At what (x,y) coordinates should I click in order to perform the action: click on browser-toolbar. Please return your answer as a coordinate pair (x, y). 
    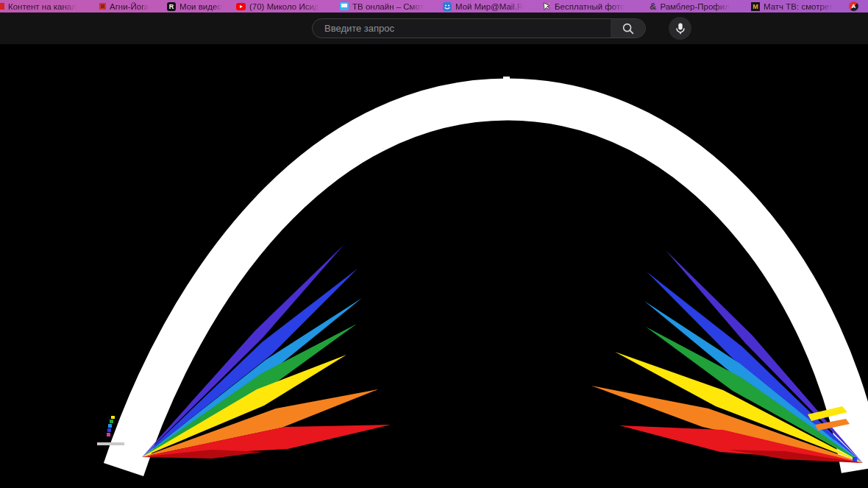
    Looking at the image, I should click on (434, 28).